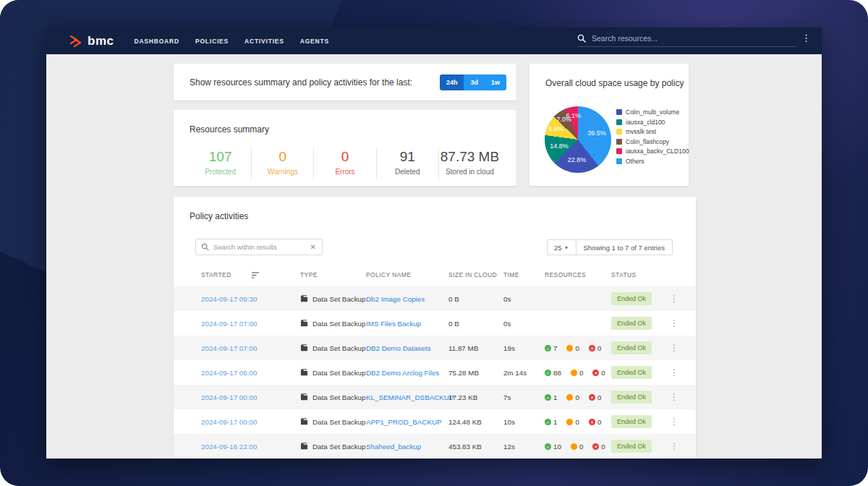 Image resolution: width=868 pixels, height=486 pixels. I want to click on table-row: 2024-09-17 07:00Data Set BackupIMS Files…, so click(435, 323).